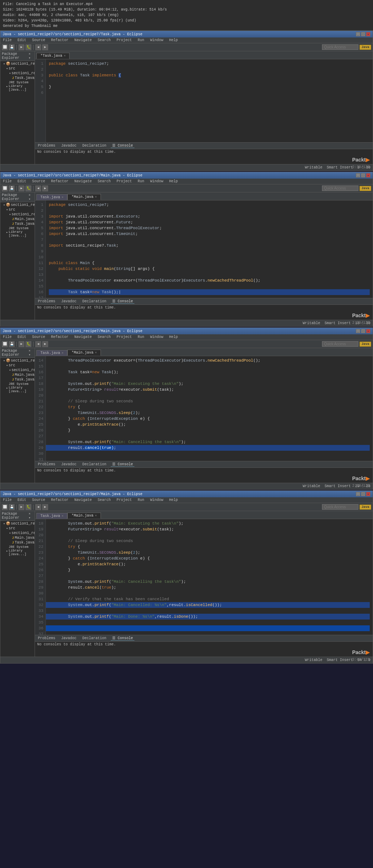 Image resolution: width=373 pixels, height=868 pixels. Describe the element at coordinates (209, 409) in the screenshot. I see `code-content-3: ThreadPoolExecutor executor=(ThreadPoolE…` at that location.